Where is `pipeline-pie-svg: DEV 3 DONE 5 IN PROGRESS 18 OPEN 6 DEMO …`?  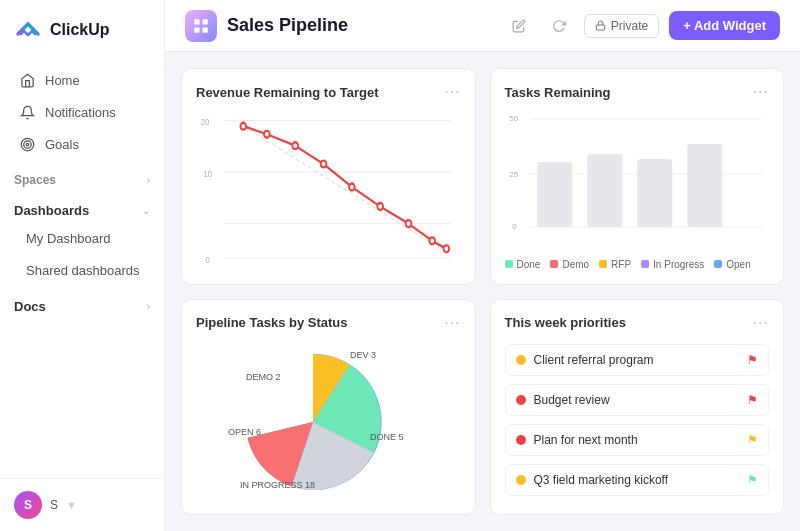 pipeline-pie-svg: DEV 3 DONE 5 IN PROGRESS 18 OPEN 6 DEMO … is located at coordinates (328, 420).